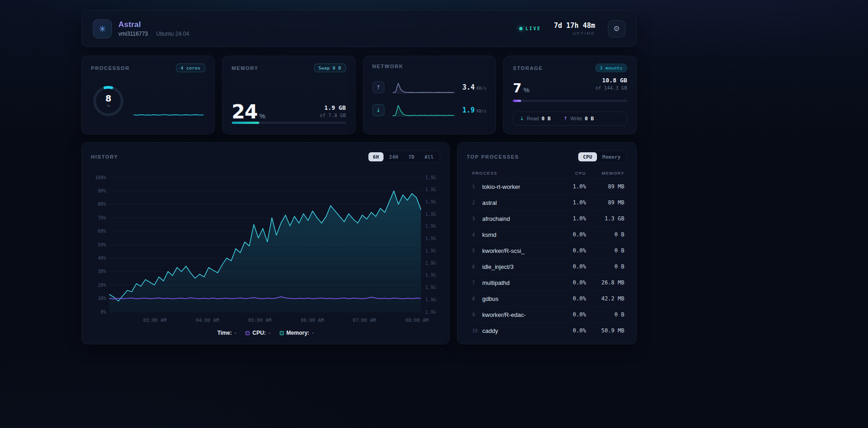 This screenshot has height=428, width=868. What do you see at coordinates (520, 283) in the screenshot?
I see `process-name: multipathd` at bounding box center [520, 283].